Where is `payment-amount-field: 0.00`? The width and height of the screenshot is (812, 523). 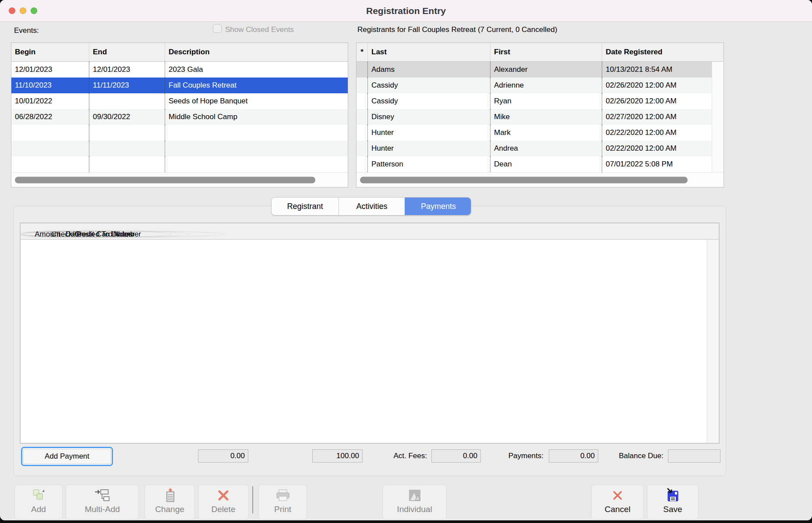 payment-amount-field: 0.00 is located at coordinates (223, 456).